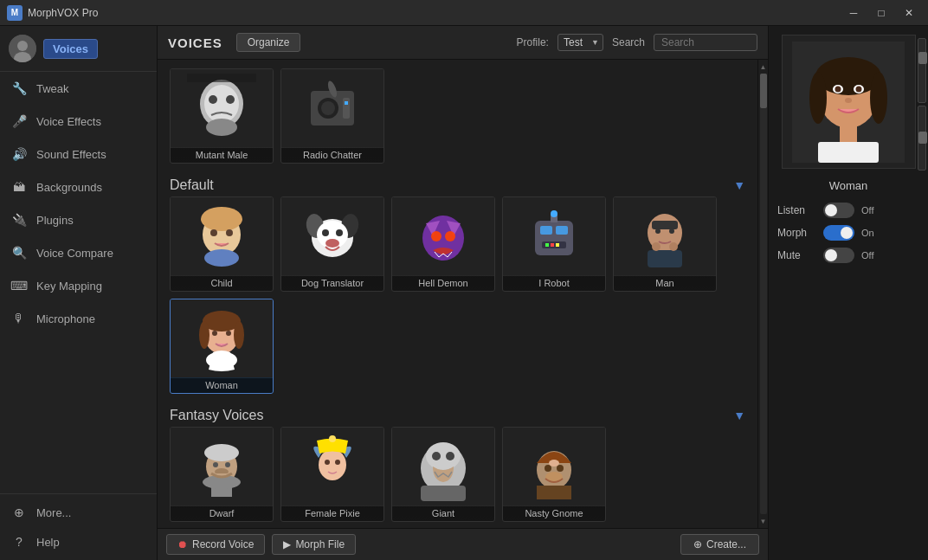  I want to click on voice-card-hell-demon: ▐▐▐ Hell Demo, so click(443, 244).